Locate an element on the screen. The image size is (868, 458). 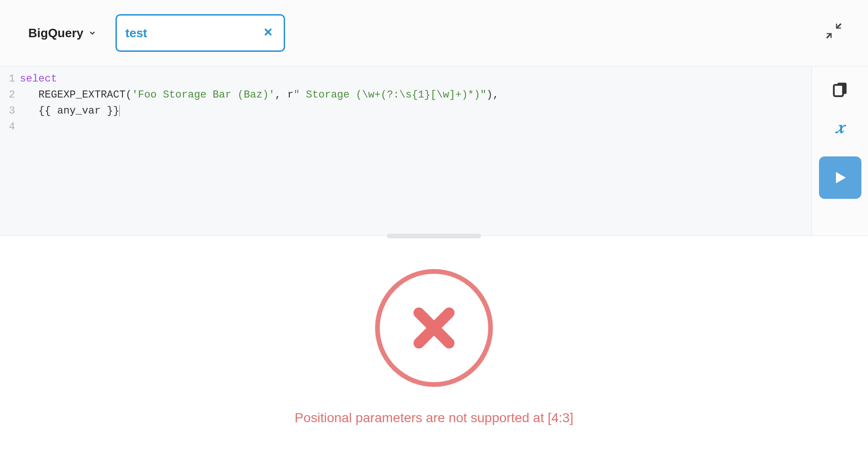
query-tag-chip: test is located at coordinates (200, 33).